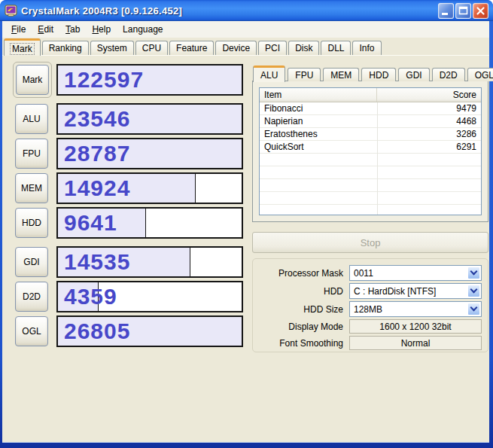 The image size is (493, 448). Describe the element at coordinates (415, 273) in the screenshot. I see `processor-mask-combo: 0011` at that location.